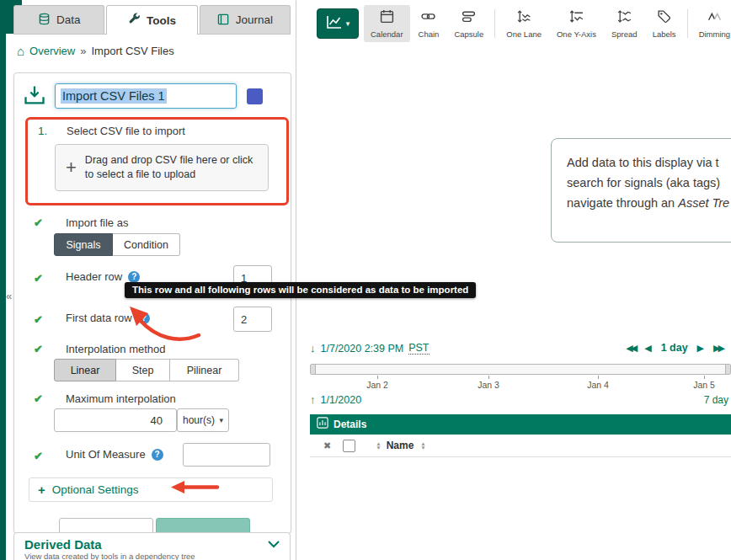 The width and height of the screenshot is (731, 560). What do you see at coordinates (96, 51) in the screenshot?
I see `breadcrumb: ⌂ Overview » Import CSV Files` at bounding box center [96, 51].